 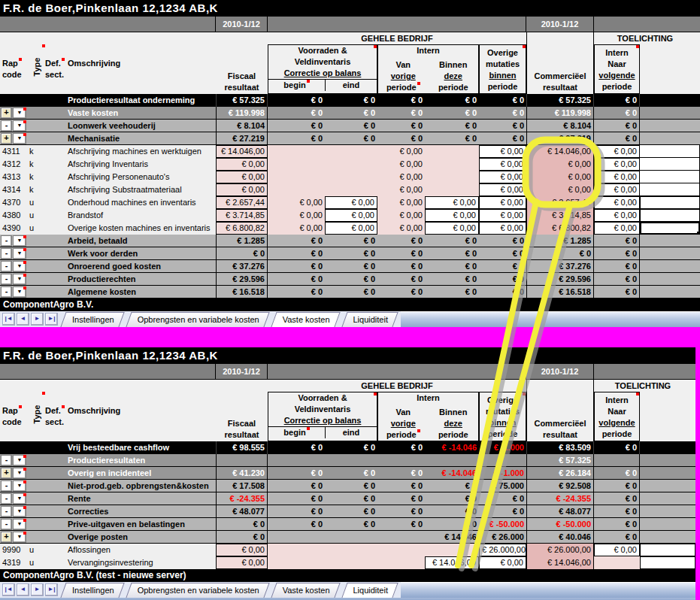 What do you see at coordinates (242, 215) in the screenshot?
I see `cell-fis: € 3.714,85` at bounding box center [242, 215].